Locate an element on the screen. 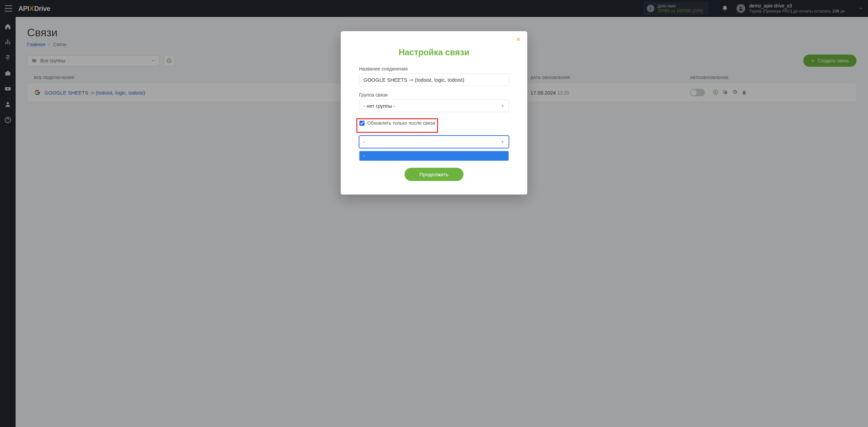 The height and width of the screenshot is (427, 868). group-select: - нет группы - is located at coordinates (434, 106).